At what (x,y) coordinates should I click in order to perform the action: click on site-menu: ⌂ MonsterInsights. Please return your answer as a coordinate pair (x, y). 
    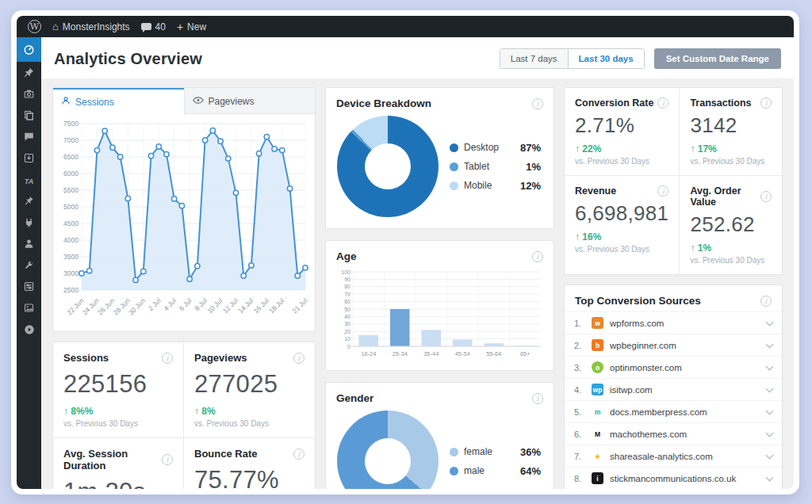
    Looking at the image, I should click on (91, 27).